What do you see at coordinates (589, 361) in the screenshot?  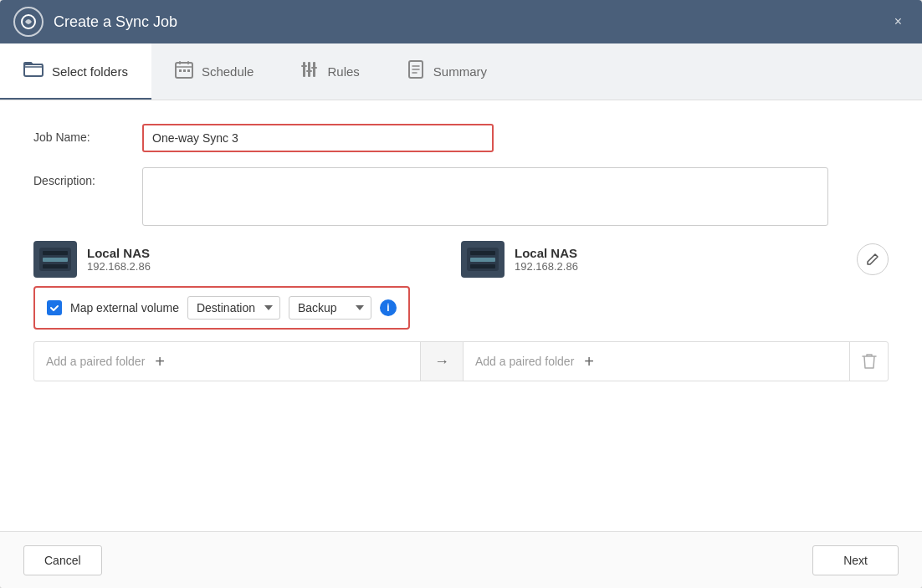 I see `right-add-folder-button: +` at bounding box center [589, 361].